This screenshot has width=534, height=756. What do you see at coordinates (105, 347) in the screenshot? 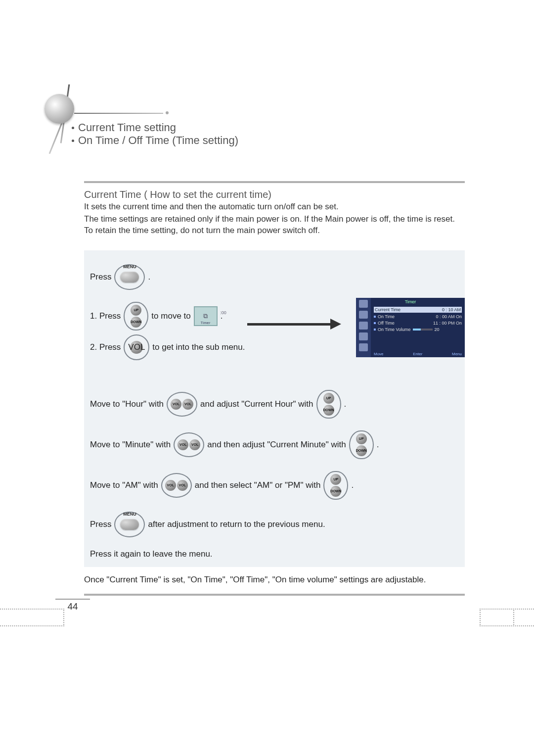
I see `step-text: 2. Press` at bounding box center [105, 347].